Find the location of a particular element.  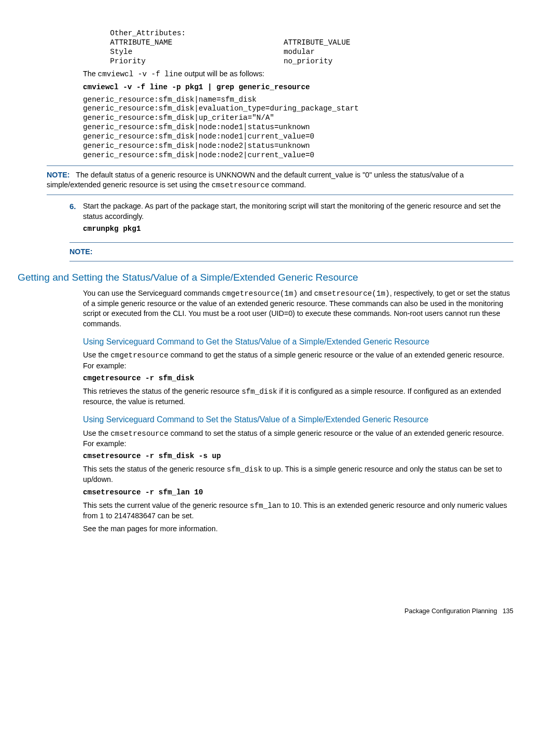

page-footer: Package Configuration Planning 135 is located at coordinates (280, 611).